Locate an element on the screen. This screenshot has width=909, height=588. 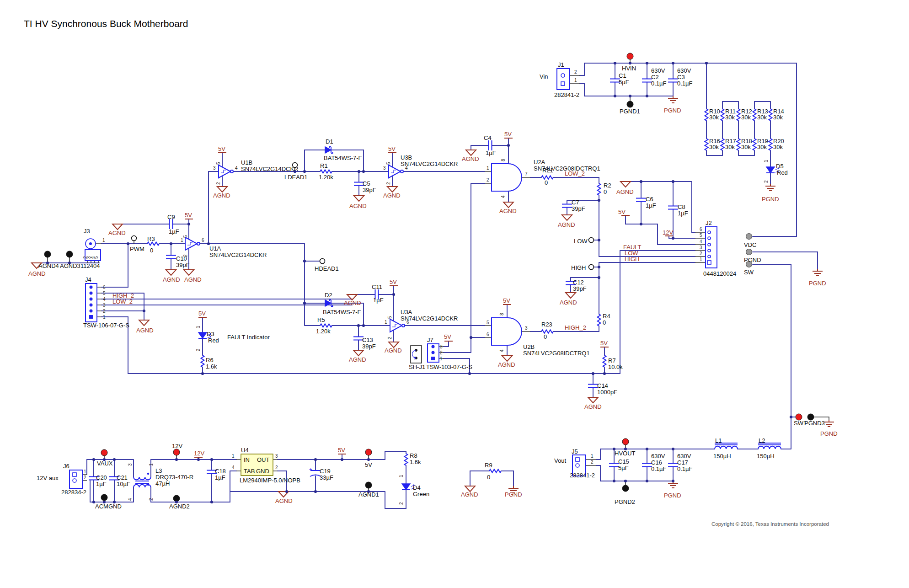
net-high2: HIGH_2 is located at coordinates (575, 327).